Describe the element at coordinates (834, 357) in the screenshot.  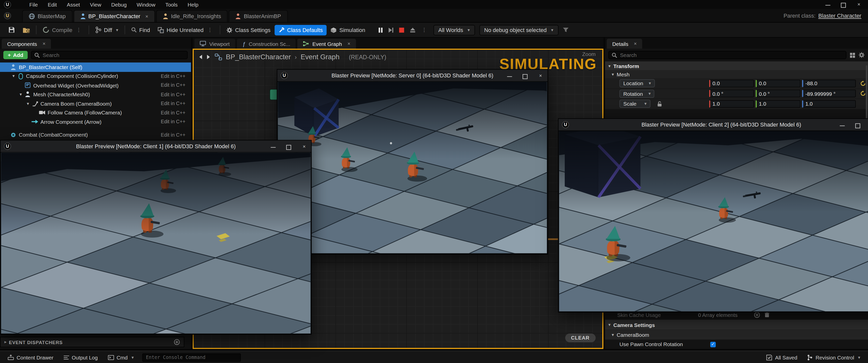
I see `revision-control-button: Revision Control ▾` at that location.